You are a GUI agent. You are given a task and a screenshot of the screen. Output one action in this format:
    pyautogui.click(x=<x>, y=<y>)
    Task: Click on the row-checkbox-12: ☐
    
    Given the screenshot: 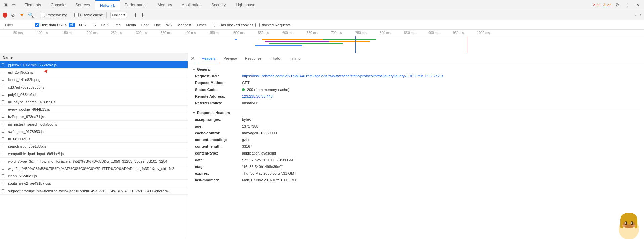 What is the action you would take?
    pyautogui.click(x=4, y=153)
    